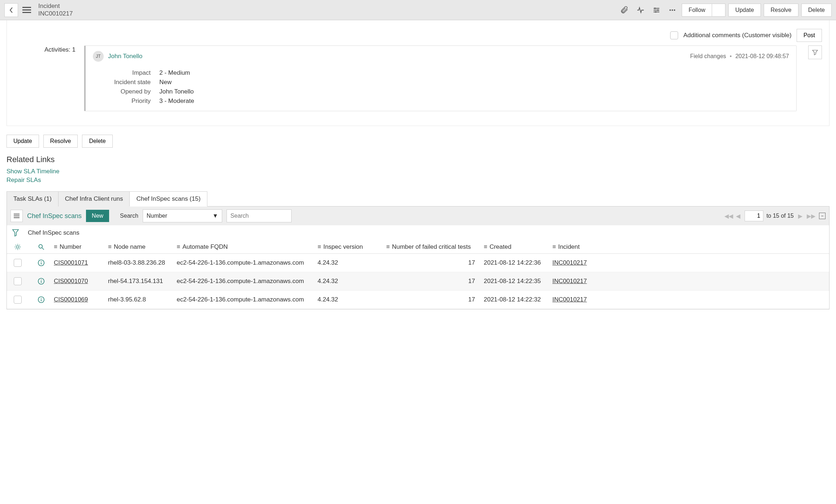 The height and width of the screenshot is (504, 836). Describe the element at coordinates (656, 10) in the screenshot. I see `settings-icon` at that location.